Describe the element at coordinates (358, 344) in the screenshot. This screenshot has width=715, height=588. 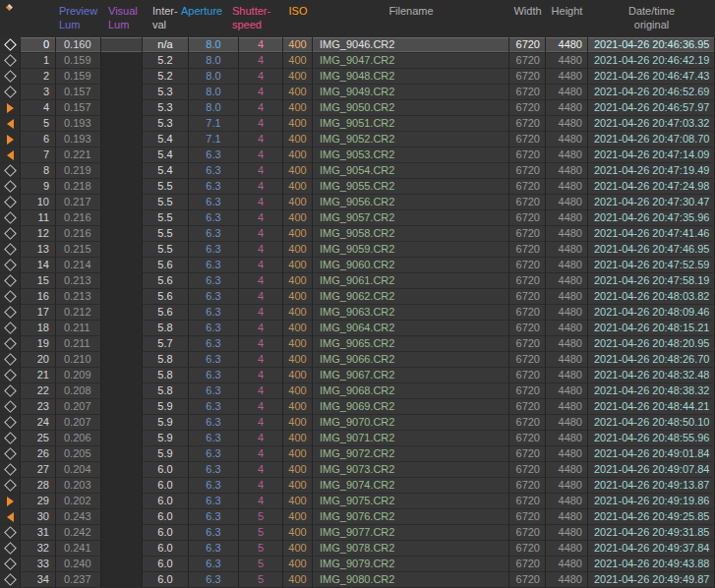
I see `table-row: 190.2115.76.34400IMG_9065.CR267204480202…` at that location.